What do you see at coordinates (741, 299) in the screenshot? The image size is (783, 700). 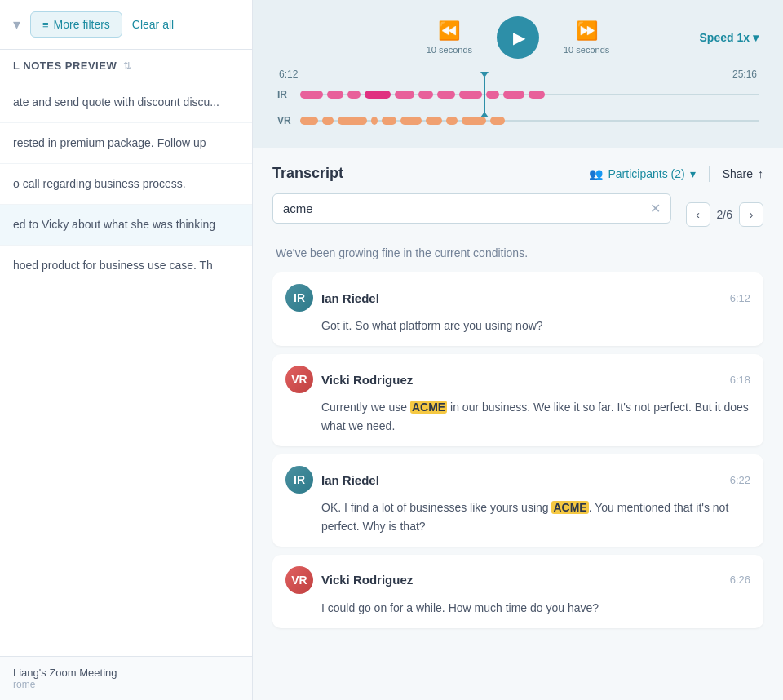 I see `message-time: 6:12` at bounding box center [741, 299].